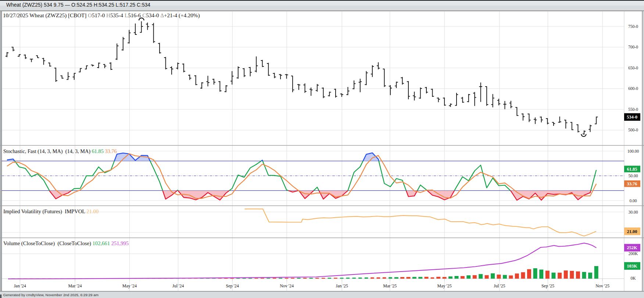 Image resolution: width=644 pixels, height=298 pixels. I want to click on svg-text: 600-0, so click(633, 88).